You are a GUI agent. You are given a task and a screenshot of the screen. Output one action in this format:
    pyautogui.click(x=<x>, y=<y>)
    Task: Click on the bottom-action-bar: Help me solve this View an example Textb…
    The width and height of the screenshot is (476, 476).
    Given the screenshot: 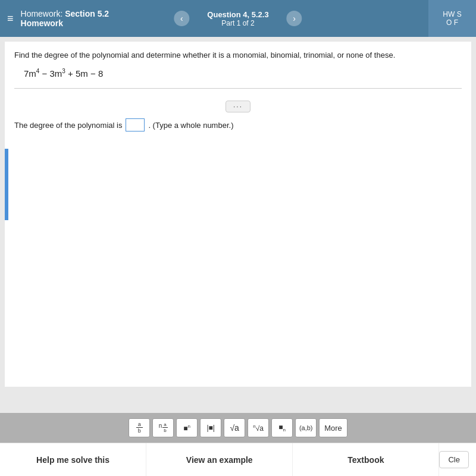 What is the action you would take?
    pyautogui.click(x=238, y=459)
    